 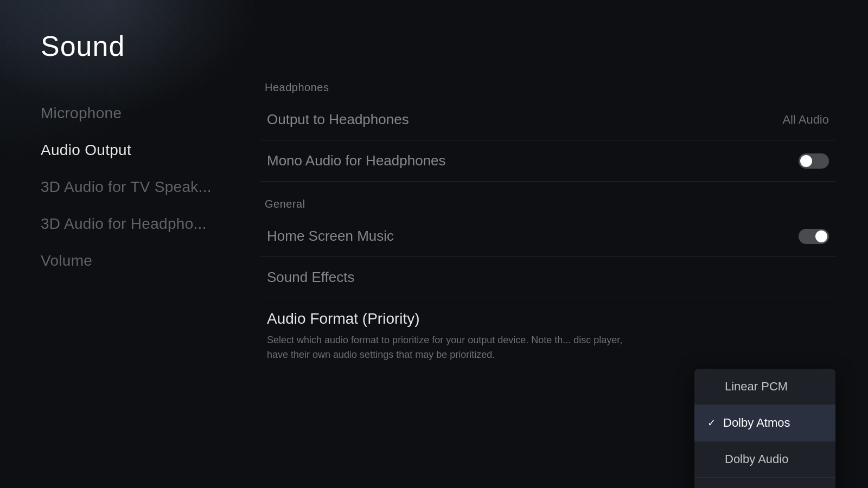 I want to click on sound-effects-label: Sound Effects, so click(x=310, y=278).